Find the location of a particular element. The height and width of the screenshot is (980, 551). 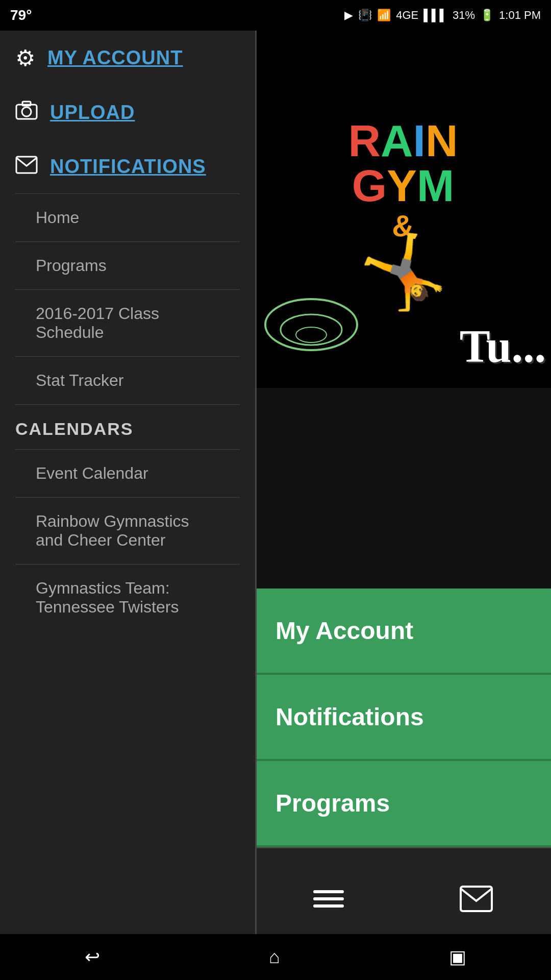

class-schedule-label: 2016-2017 Class Schedule is located at coordinates (97, 323).